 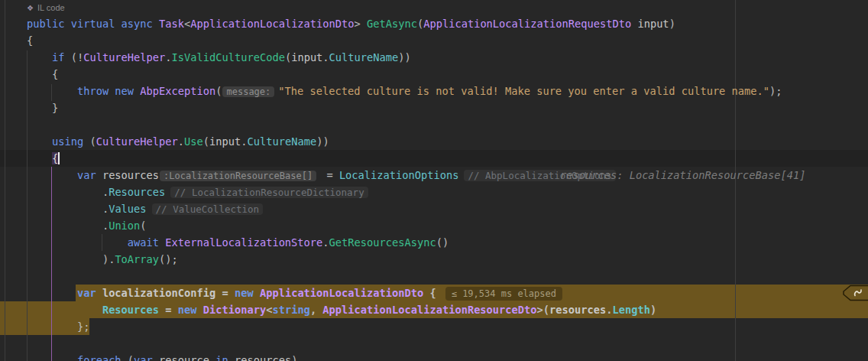 I want to click on token-punctuation: ();, so click(x=168, y=259).